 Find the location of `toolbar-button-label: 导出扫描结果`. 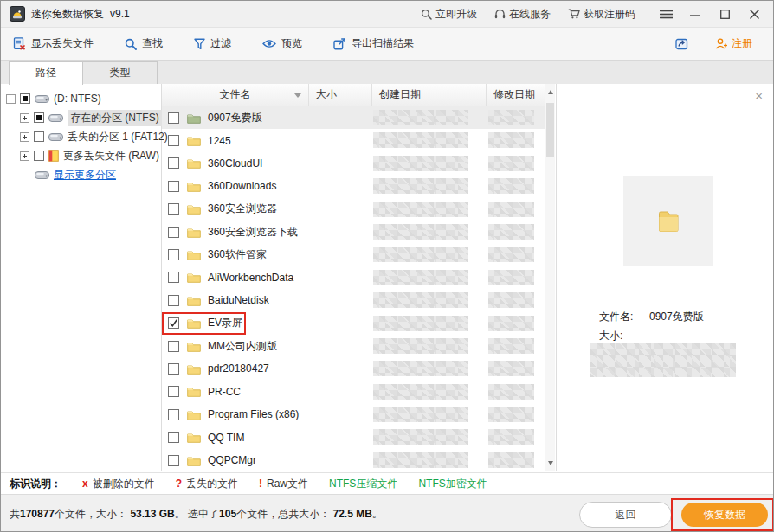

toolbar-button-label: 导出扫描结果 is located at coordinates (383, 43).